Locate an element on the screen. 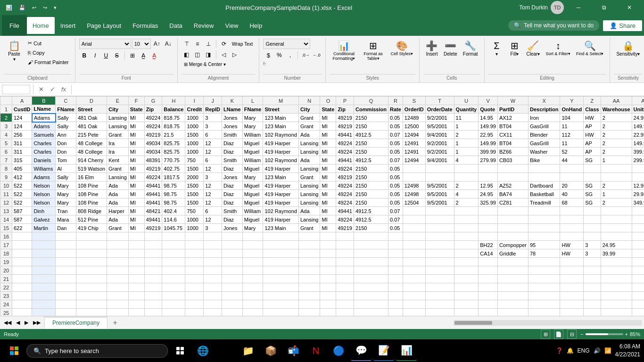 The image size is (644, 362). cell-T18 is located at coordinates (439, 254).